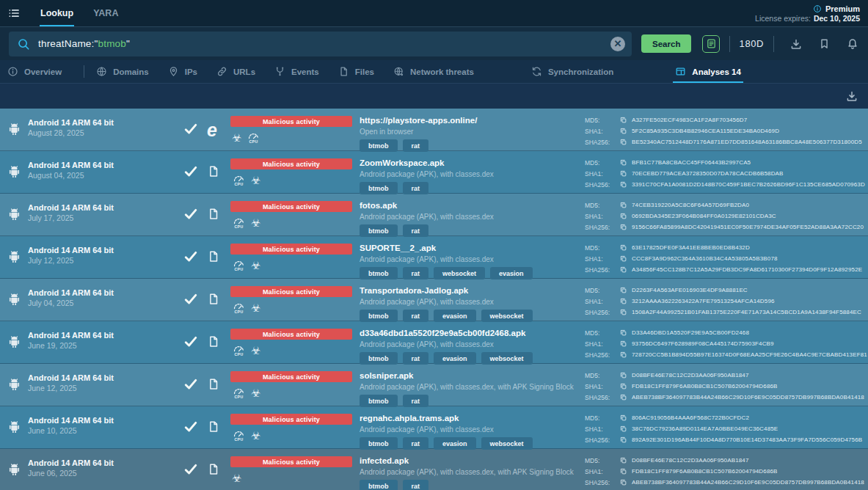  I want to click on analysis-row: Android 14 ARM 64 bit June 10, 2025 Mali…, so click(434, 428).